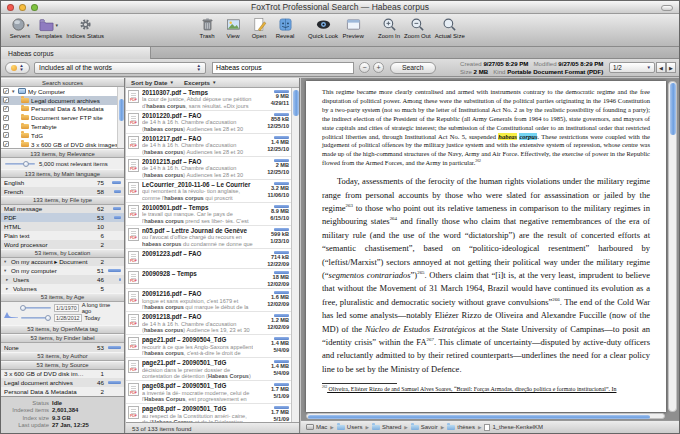 The image size is (680, 434). Describe the element at coordinates (208, 413) in the screenshot. I see `result-item: page08.pdf – 20090501_TdGau respect de l…` at that location.